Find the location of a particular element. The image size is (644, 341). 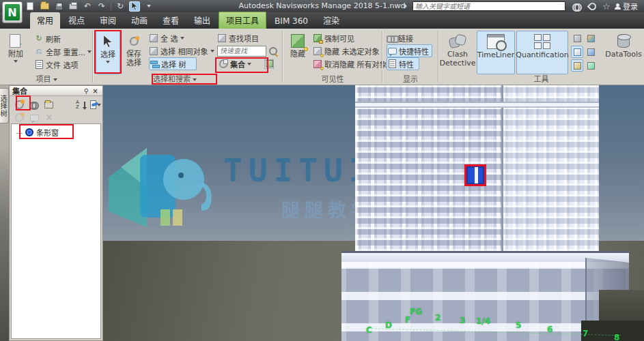

batch-utility-button is located at coordinates (591, 52).